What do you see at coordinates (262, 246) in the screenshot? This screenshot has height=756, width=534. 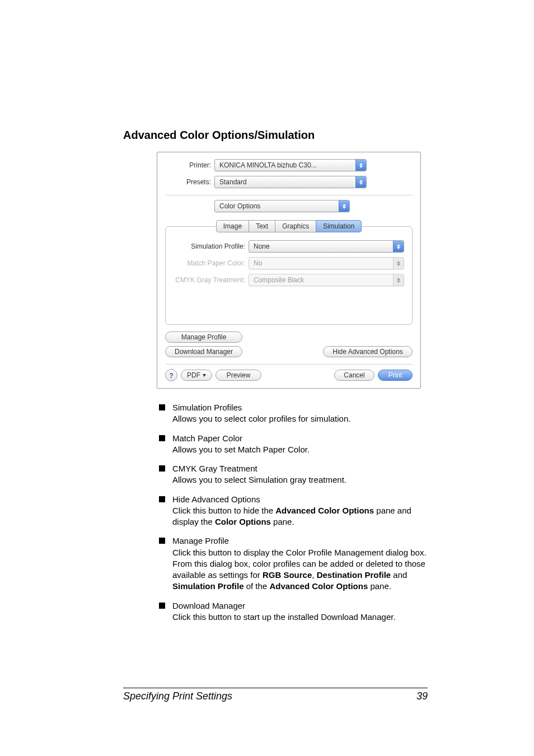 I see `sim-profile-value: None` at bounding box center [262, 246].